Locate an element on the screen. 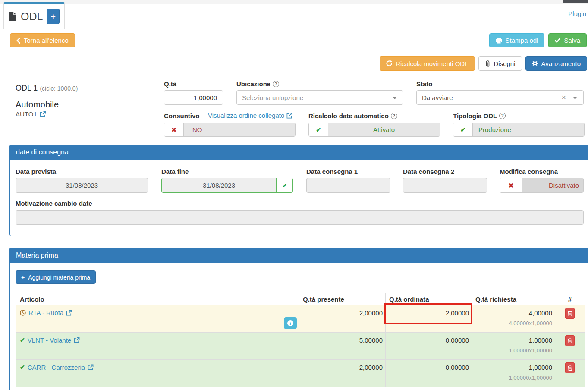 The image size is (588, 390). location-select: Seleziona un'opzione is located at coordinates (320, 98).